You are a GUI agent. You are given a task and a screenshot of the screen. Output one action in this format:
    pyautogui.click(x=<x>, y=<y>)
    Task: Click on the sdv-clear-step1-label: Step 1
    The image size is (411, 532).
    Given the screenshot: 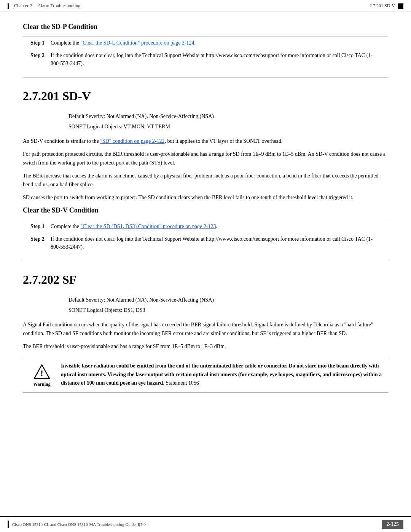 What is the action you would take?
    pyautogui.click(x=35, y=226)
    